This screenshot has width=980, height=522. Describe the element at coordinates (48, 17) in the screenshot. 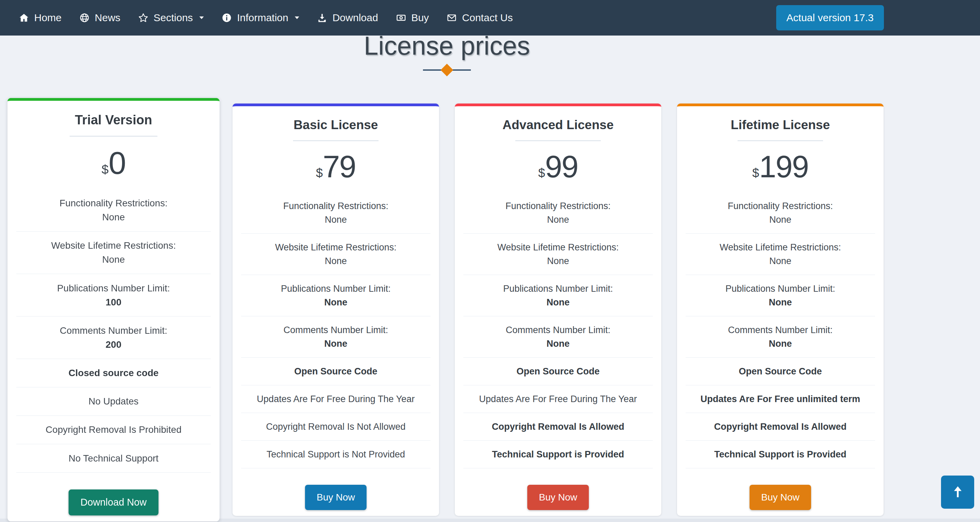

I see `nav-item-label: Home` at that location.